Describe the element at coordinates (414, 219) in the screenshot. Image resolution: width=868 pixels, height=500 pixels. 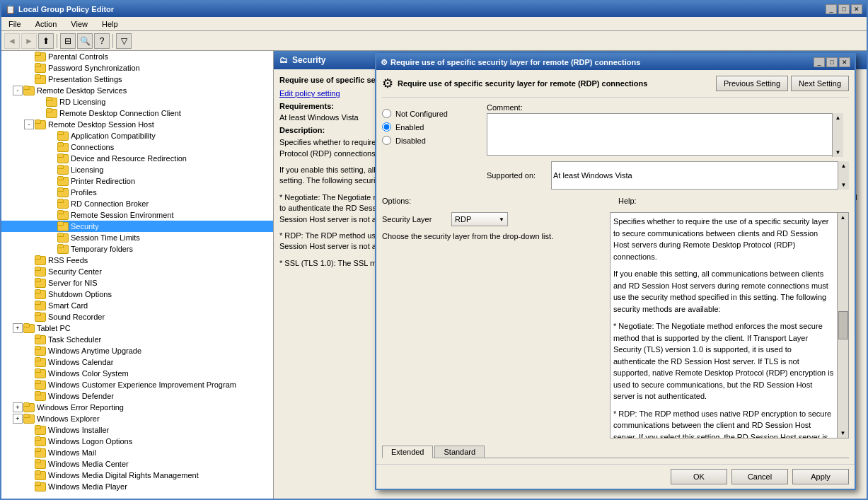
I see `security-layer-label: Security Layer` at that location.